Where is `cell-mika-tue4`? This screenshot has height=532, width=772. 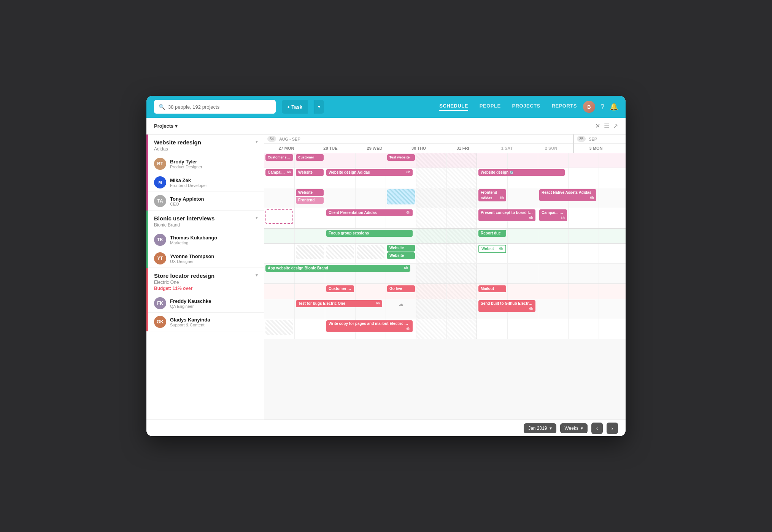 cell-mika-tue4 is located at coordinates (523, 198).